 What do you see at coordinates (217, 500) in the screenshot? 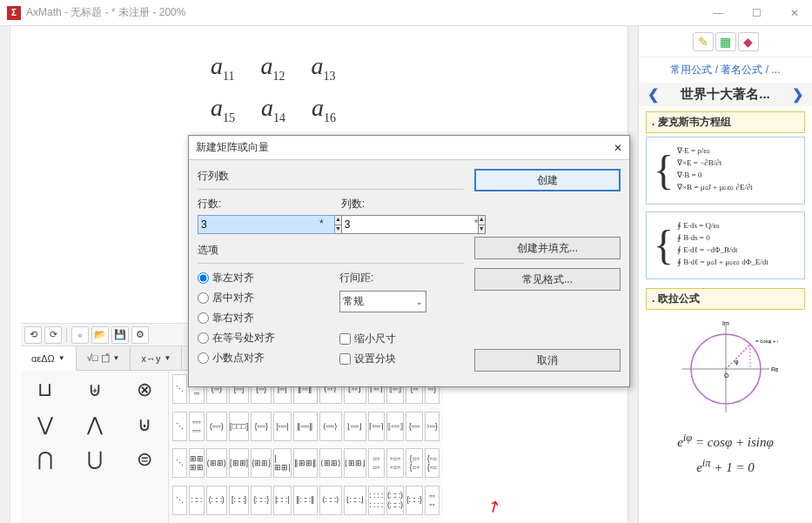
I see `matrix-template: (⸬⸬)` at bounding box center [217, 500].